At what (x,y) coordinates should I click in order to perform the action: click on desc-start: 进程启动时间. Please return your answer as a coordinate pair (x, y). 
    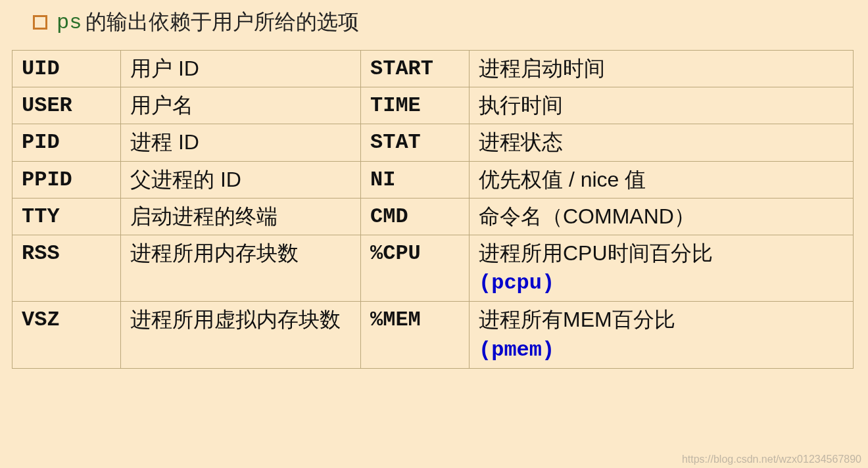
    Looking at the image, I should click on (662, 69).